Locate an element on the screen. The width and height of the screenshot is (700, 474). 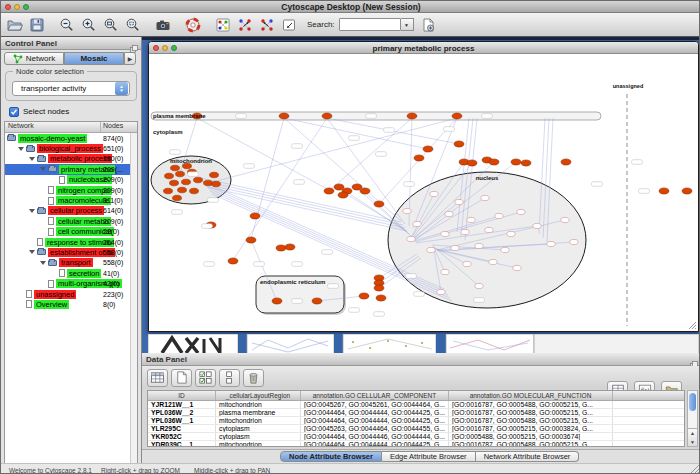
tree-row: primary metabo209(... is located at coordinates (71, 169).